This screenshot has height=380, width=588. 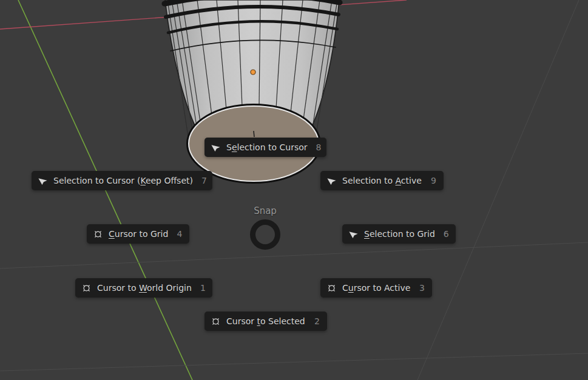 What do you see at coordinates (169, 288) in the screenshot?
I see `label-post: orld Origin` at bounding box center [169, 288].